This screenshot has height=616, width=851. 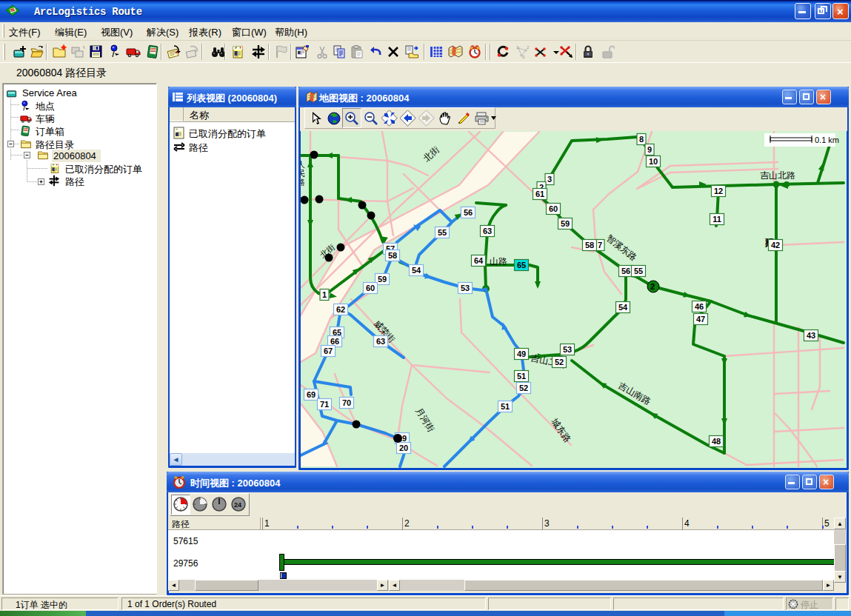 I want to click on svg-text: 67, so click(x=328, y=351).